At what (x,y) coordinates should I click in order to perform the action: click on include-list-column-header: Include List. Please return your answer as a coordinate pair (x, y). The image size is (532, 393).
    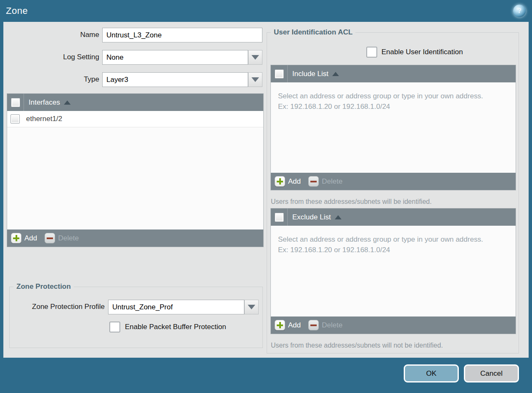
    Looking at the image, I should click on (310, 74).